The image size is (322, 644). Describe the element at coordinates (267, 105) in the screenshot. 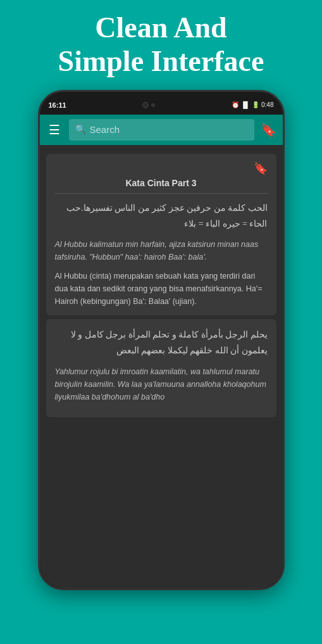

I see `battery-percent: 0:48` at that location.